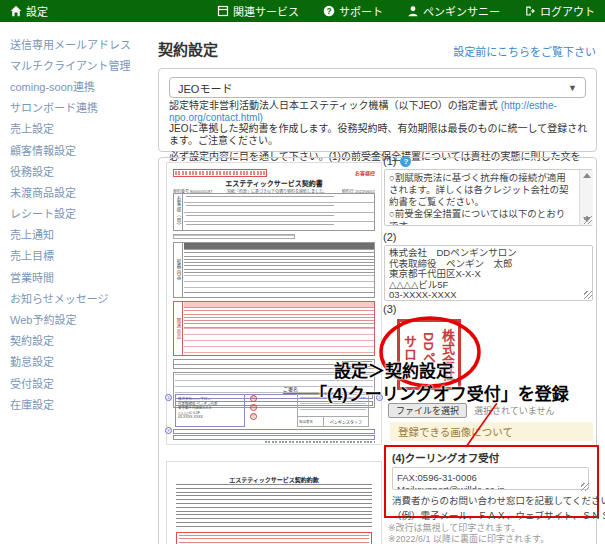 The width and height of the screenshot is (605, 544). I want to click on contract-goods-rows, so click(279, 318).